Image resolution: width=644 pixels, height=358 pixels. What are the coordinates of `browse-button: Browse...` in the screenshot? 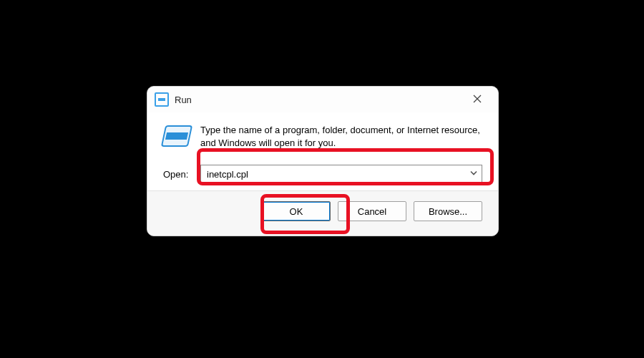 It's located at (448, 211).